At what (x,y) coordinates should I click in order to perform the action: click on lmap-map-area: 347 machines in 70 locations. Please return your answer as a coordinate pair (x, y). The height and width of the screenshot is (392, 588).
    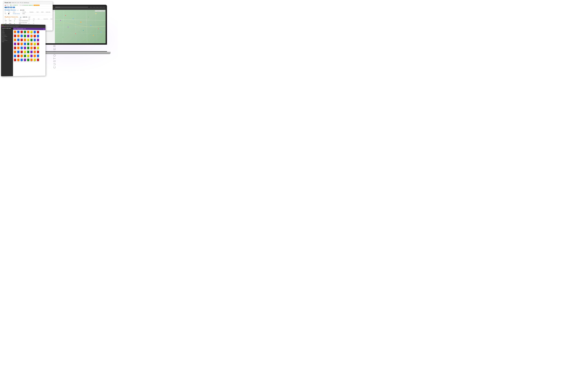
    Looking at the image, I should click on (80, 26).